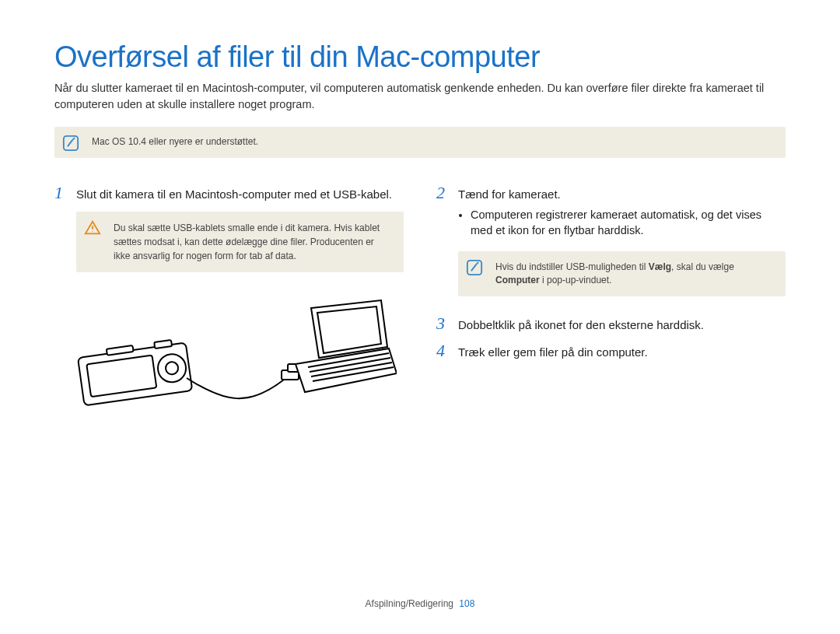  I want to click on step-4-text: Træk eller gem filer på din computer., so click(622, 352).